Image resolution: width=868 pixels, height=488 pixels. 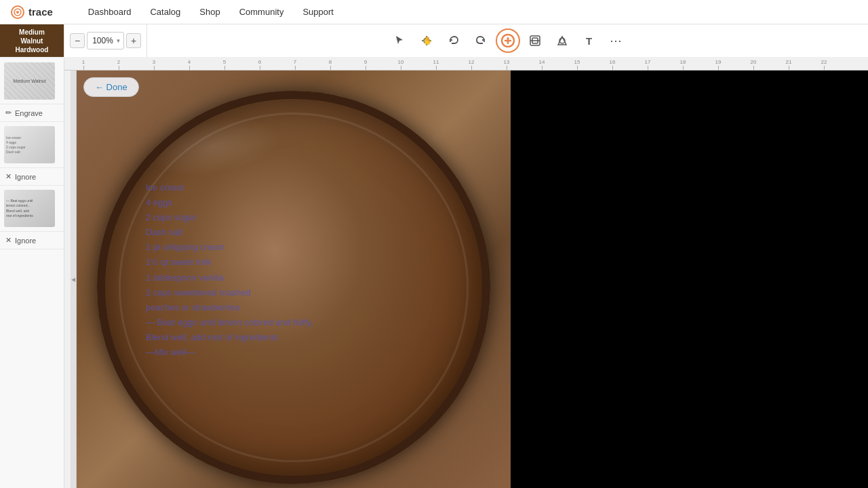 What do you see at coordinates (542, 64) in the screenshot?
I see `ruler-mark-top-14: 14` at bounding box center [542, 64].